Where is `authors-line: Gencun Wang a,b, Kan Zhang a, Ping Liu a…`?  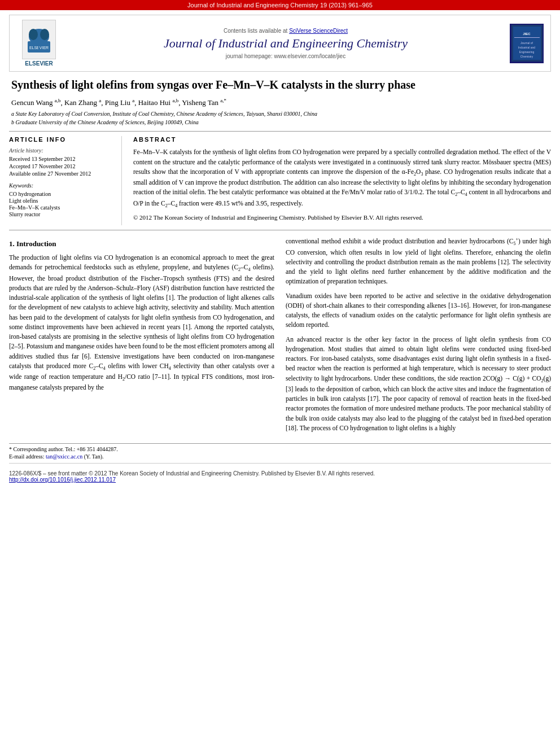
authors-line: Gencun Wang a,b, Kan Zhang a, Ping Liu a… is located at coordinates (280, 103).